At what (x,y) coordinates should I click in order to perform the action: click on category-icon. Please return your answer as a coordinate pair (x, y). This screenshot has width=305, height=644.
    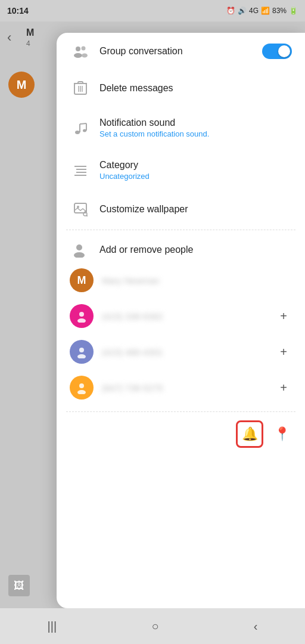
    Looking at the image, I should click on (80, 171).